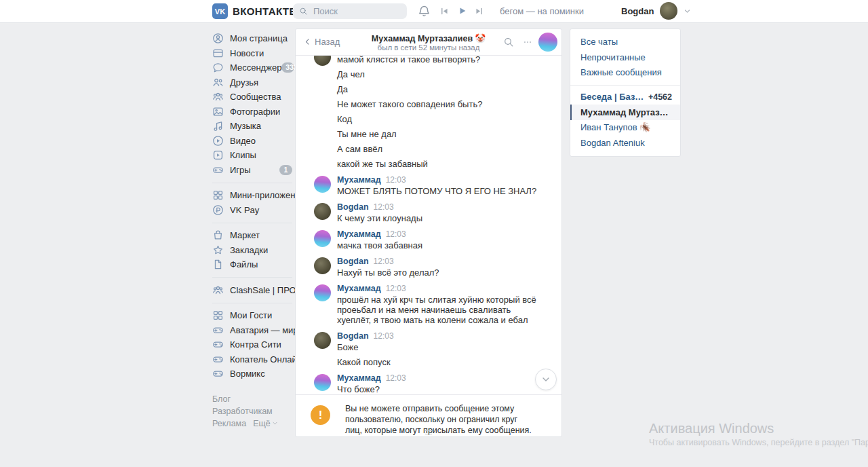  Describe the element at coordinates (240, 170) in the screenshot. I see `sidebar-item-label: Игры` at that location.